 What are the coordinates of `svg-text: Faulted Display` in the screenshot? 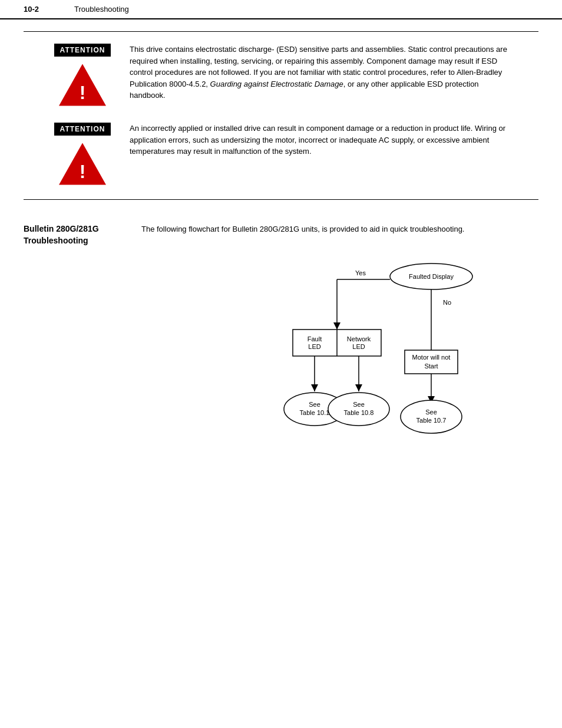 It's located at (431, 276).